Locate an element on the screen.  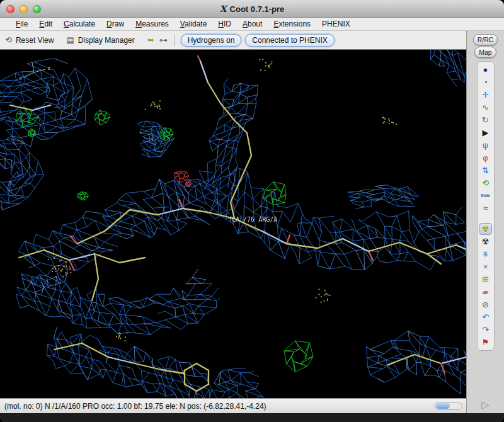
menu-edit: Edit is located at coordinates (45, 24).